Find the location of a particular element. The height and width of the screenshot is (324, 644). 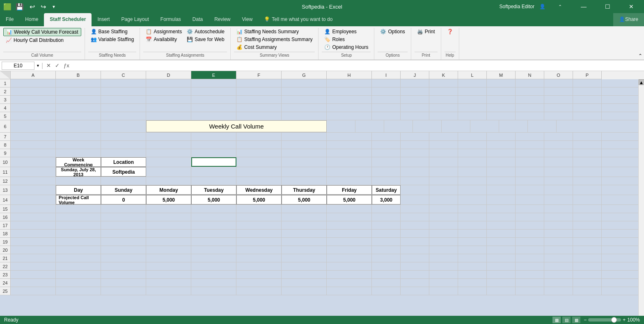

cell-o5 is located at coordinates (559, 116).